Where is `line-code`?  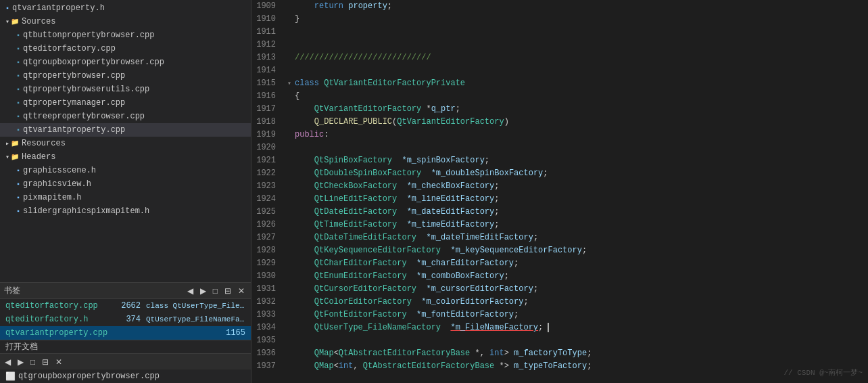 line-code is located at coordinates (581, 32).